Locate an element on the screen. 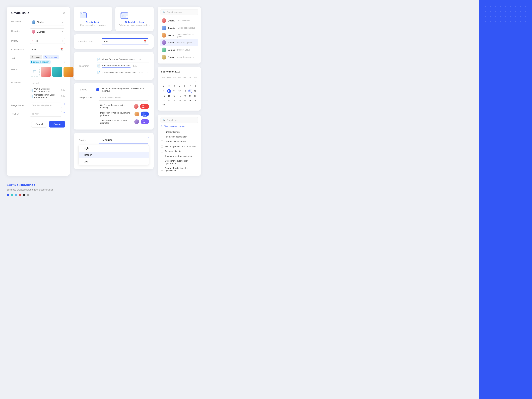 Image resolution: width=532 pixels, height=399 pixels. tag-label-1: Interaction optimization is located at coordinates (176, 137).